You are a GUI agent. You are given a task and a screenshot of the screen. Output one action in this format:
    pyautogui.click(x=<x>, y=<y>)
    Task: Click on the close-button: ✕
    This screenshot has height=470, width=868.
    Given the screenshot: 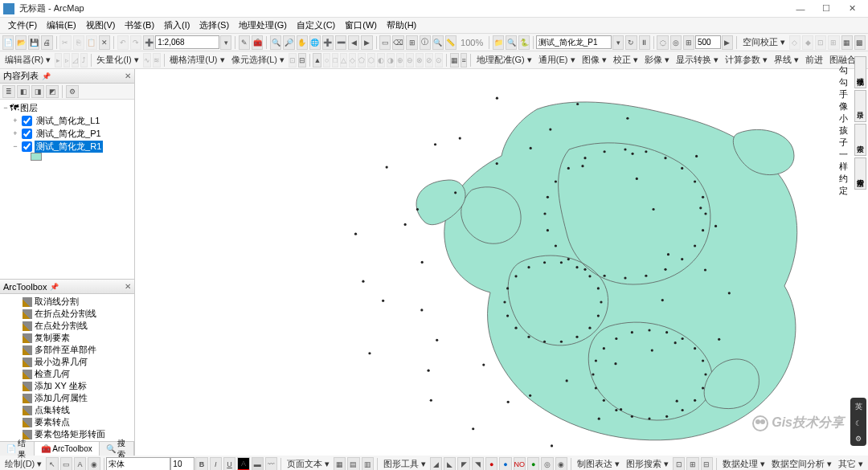 What is the action you would take?
    pyautogui.click(x=852, y=9)
    